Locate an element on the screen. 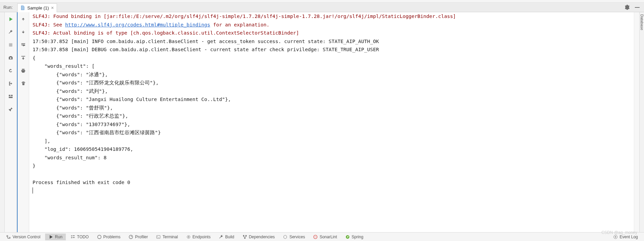 Image resolution: width=644 pixels, height=241 pixels. print-icon is located at coordinates (23, 71).